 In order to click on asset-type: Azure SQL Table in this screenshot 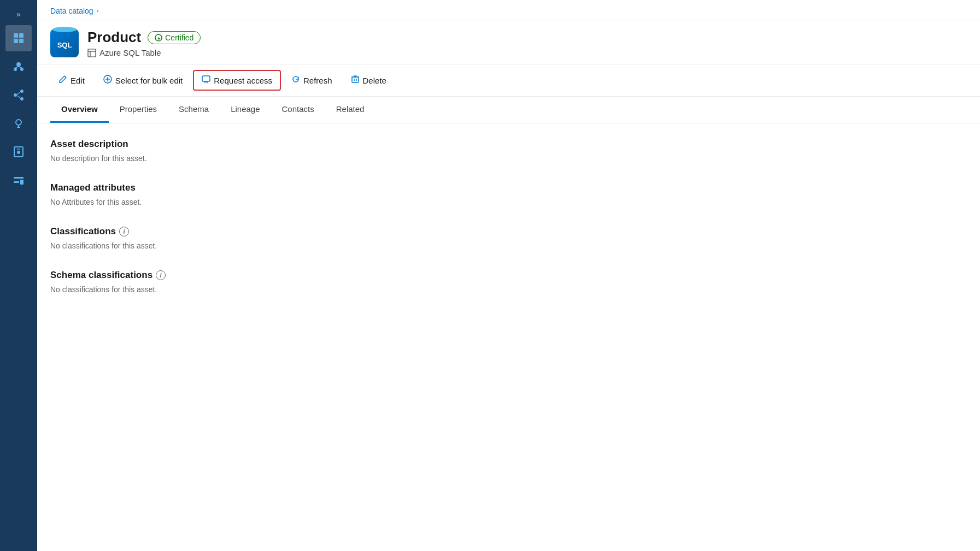, I will do `click(130, 52)`.